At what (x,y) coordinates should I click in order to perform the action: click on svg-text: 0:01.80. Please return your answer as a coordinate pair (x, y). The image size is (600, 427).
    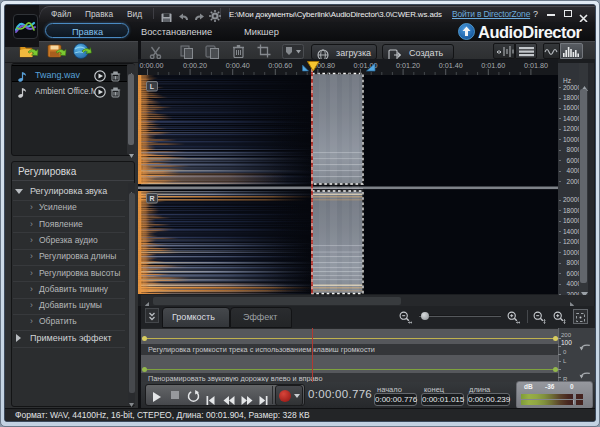
    Looking at the image, I should click on (536, 66).